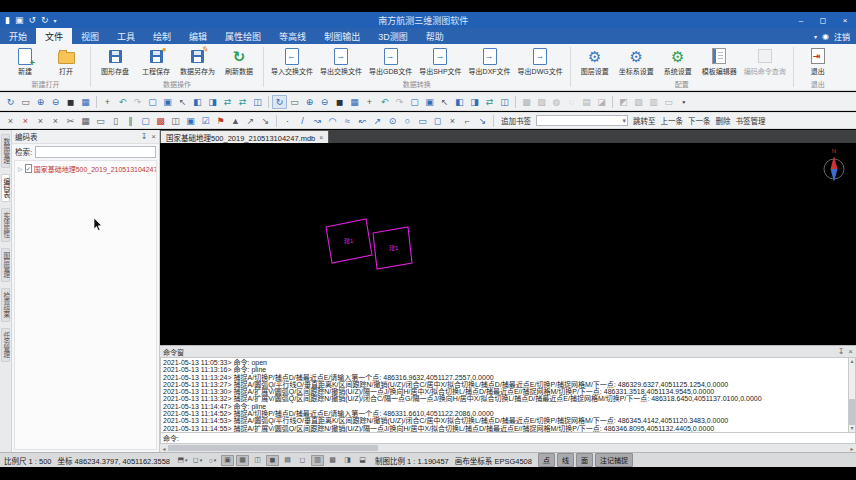 This screenshot has width=856, height=480. Describe the element at coordinates (468, 121) in the screenshot. I see `corner-tool-icon: ⌐` at that location.